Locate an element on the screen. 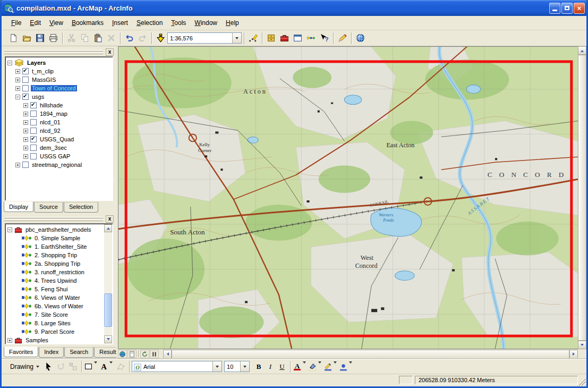 This screenshot has width=588, height=388. layer-label: streetmap_regional is located at coordinates (57, 165).